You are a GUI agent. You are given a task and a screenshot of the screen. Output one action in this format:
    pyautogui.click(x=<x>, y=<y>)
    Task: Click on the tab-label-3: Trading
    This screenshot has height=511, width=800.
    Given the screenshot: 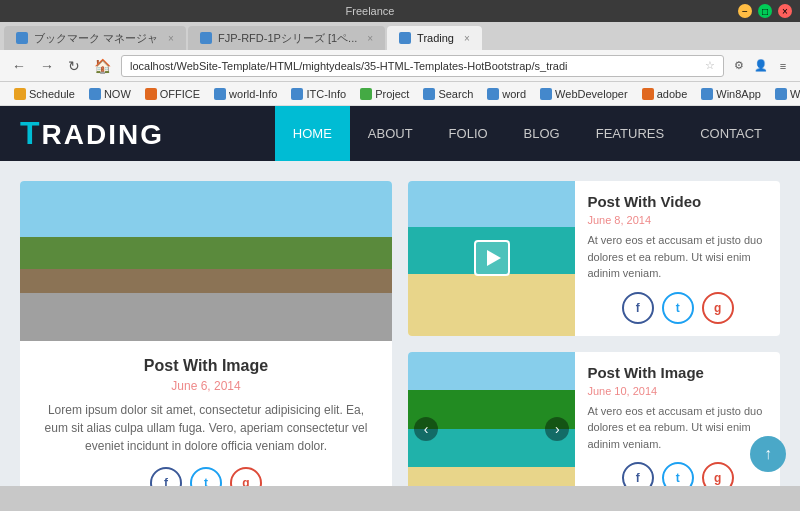 What is the action you would take?
    pyautogui.click(x=436, y=38)
    